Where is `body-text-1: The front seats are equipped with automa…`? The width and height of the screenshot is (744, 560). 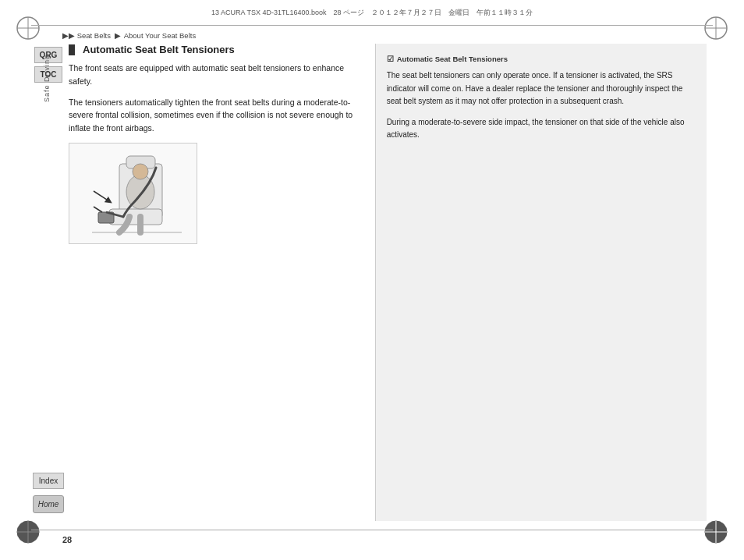 body-text-1: The front seats are equipped with automa… is located at coordinates (214, 75).